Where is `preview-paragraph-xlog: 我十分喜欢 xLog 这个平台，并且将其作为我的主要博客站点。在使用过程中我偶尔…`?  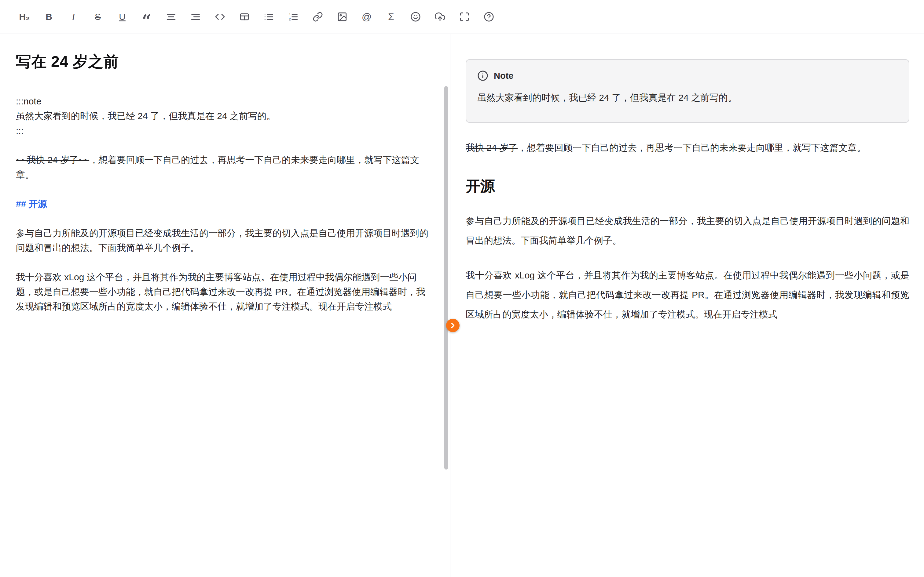 preview-paragraph-xlog: 我十分喜欢 xLog 这个平台，并且将其作为我的主要博客站点。在使用过程中我偶尔… is located at coordinates (688, 295).